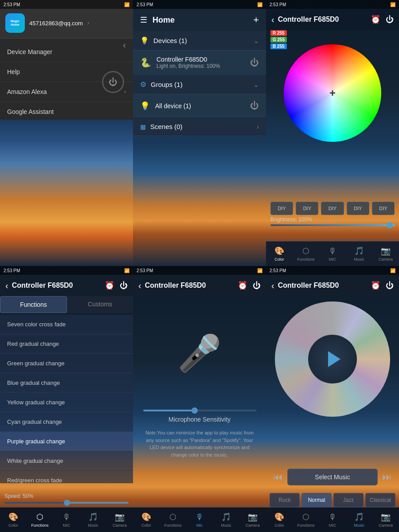 Image resolution: width=399 pixels, height=532 pixels. Describe the element at coordinates (140, 286) in the screenshot. I see `mic-back-button: ‹` at that location.